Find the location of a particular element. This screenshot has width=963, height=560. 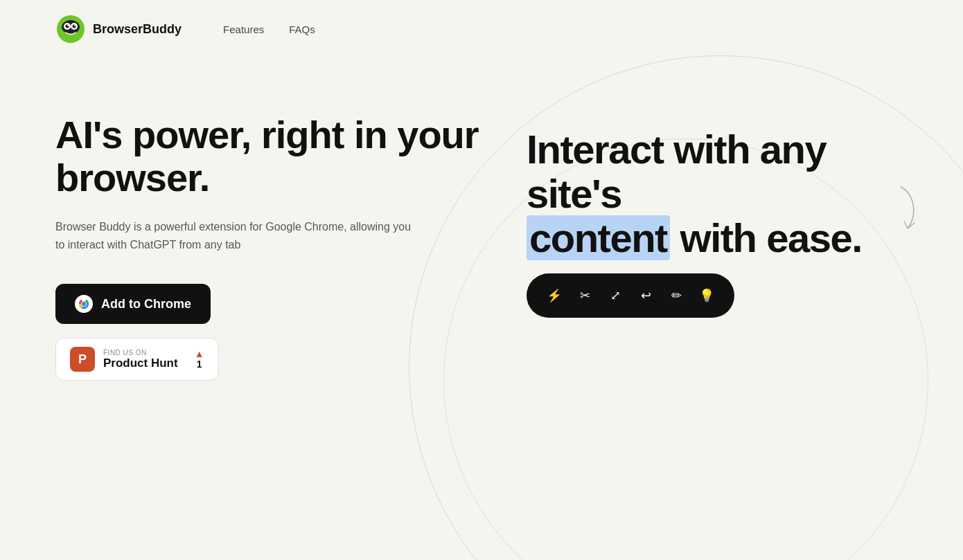

product-hunt-badge: P FIND US ON Product Hunt ▲ 1 is located at coordinates (137, 359).